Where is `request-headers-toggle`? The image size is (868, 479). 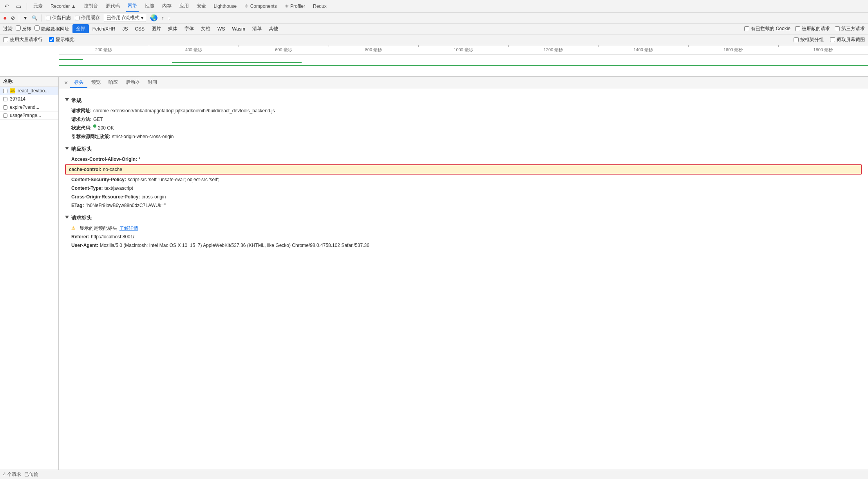 request-headers-toggle is located at coordinates (67, 218).